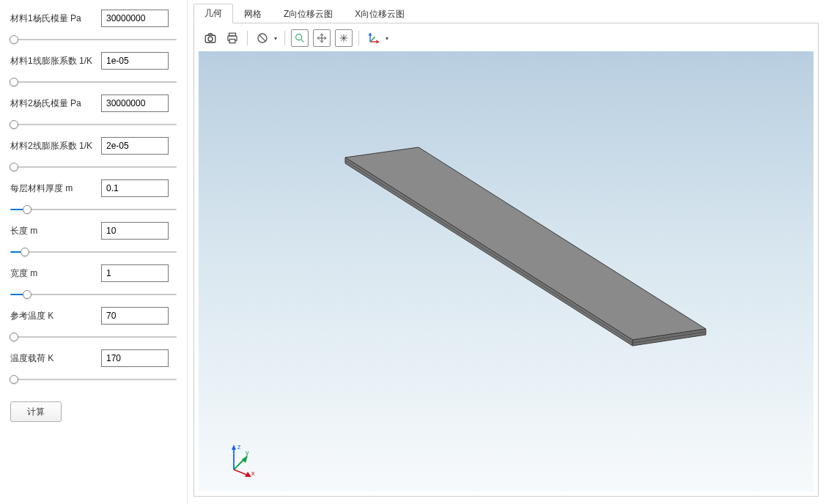  I want to click on param-label: 材料2线膨胀系数 1/K, so click(54, 147).